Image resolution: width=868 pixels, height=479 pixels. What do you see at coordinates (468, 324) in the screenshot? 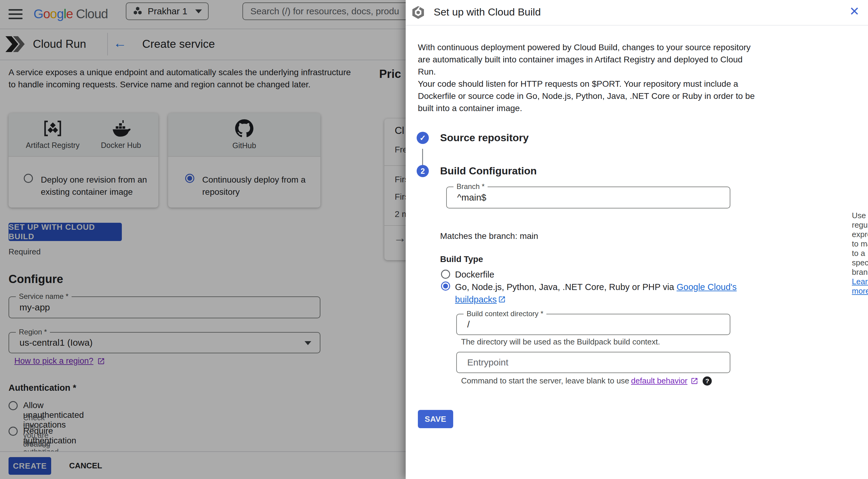
I see `build-context-value: /` at bounding box center [468, 324].